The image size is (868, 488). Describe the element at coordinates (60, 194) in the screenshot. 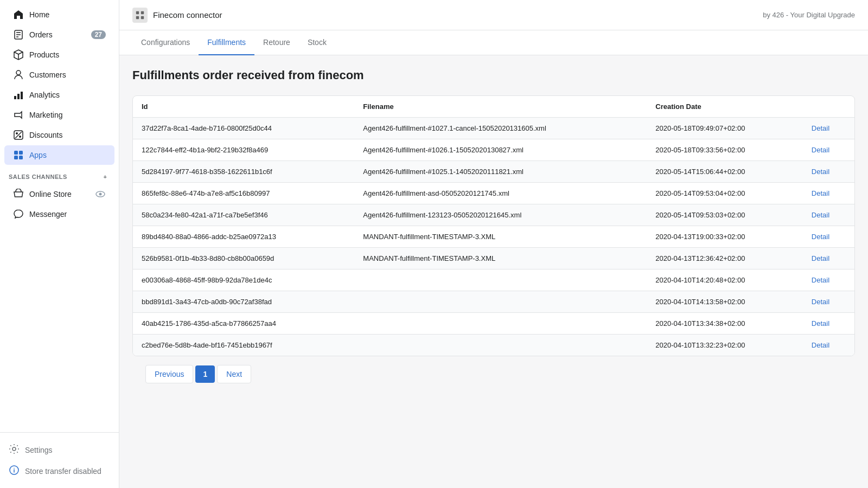

I see `sidebar-item-online-store: Online Store` at that location.